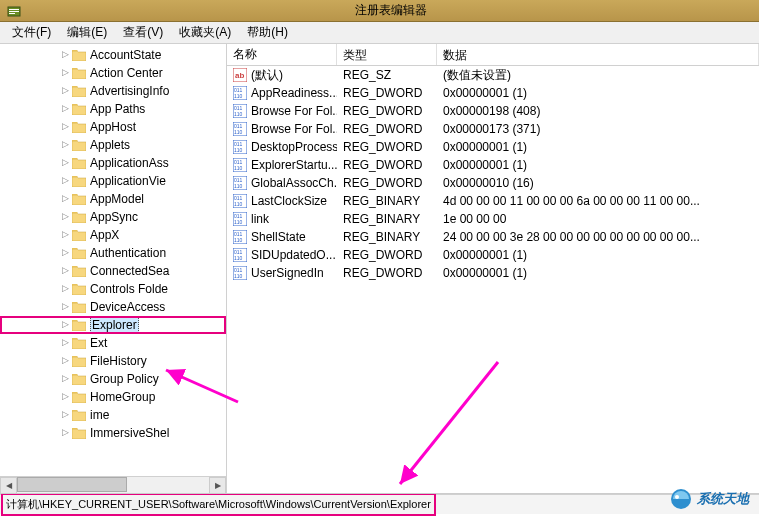 The height and width of the screenshot is (516, 759). I want to click on tree-item-deviceaccess: ▷DeviceAccess, so click(113, 307).